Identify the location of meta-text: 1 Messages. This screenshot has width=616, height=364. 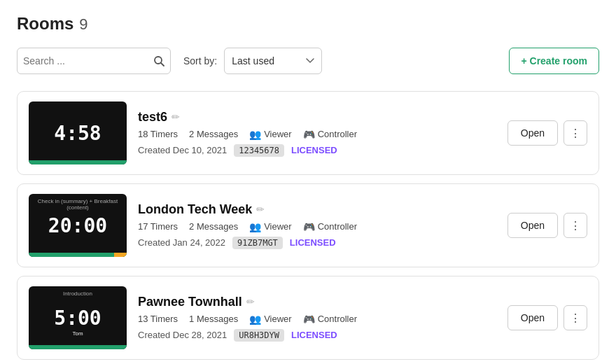
(214, 319).